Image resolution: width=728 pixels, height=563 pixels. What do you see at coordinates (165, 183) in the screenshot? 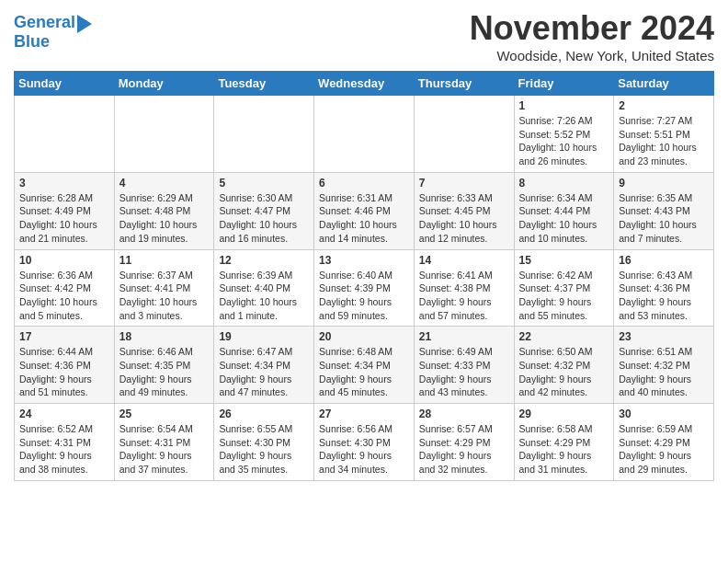
I see `day-number: 4` at bounding box center [165, 183].